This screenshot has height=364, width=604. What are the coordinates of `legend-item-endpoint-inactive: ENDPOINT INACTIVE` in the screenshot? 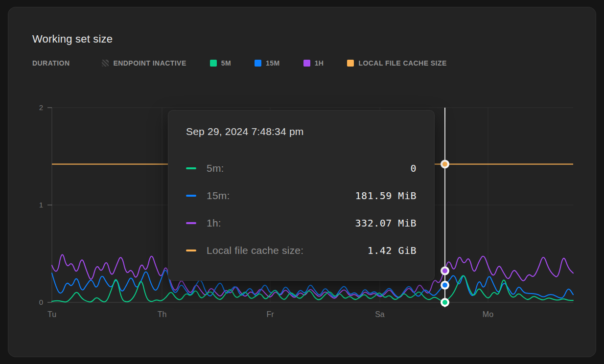 It's located at (144, 63).